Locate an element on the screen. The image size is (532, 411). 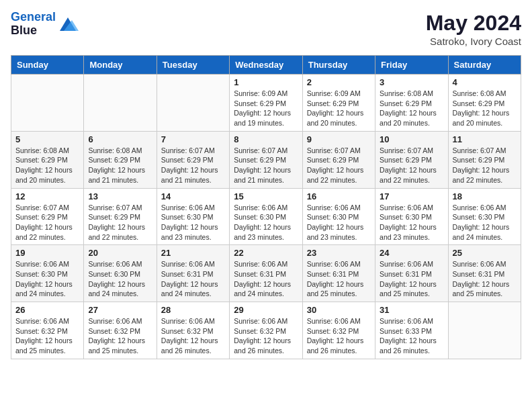
page-header: GeneralBlue May 2024 Satroko, Ivory Coas… is located at coordinates (266, 29).